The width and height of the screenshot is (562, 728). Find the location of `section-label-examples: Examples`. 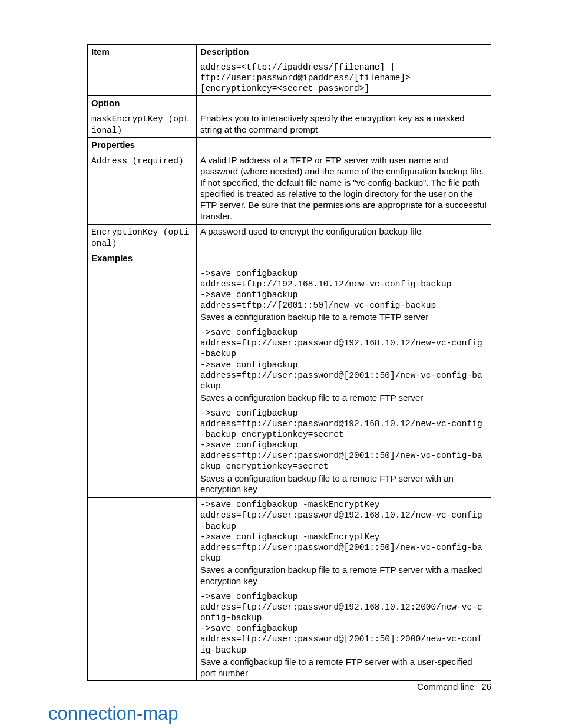

section-label-examples: Examples is located at coordinates (143, 258).